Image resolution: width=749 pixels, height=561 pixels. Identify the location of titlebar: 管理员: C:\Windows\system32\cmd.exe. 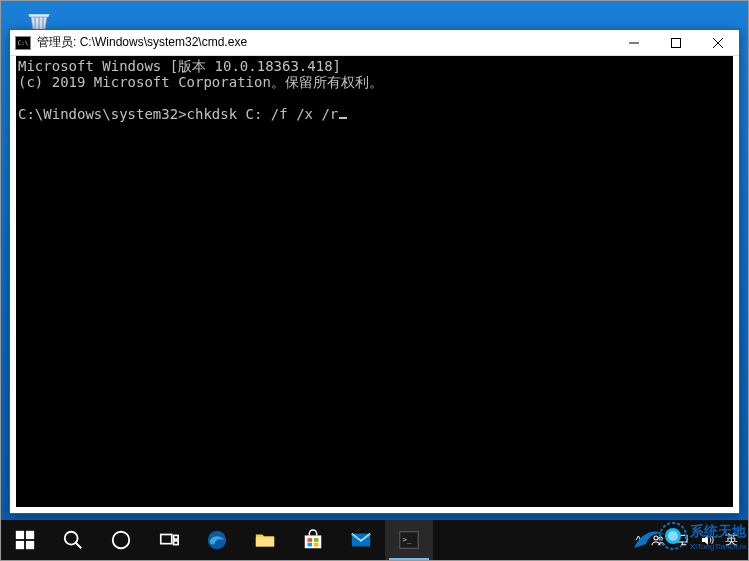
(374, 43).